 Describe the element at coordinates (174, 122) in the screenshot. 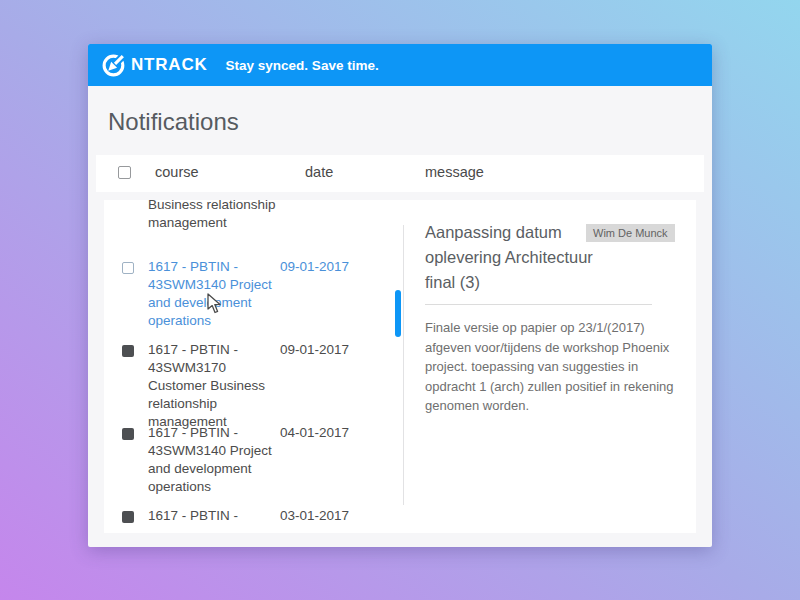

I see `page-title: Notifications` at that location.